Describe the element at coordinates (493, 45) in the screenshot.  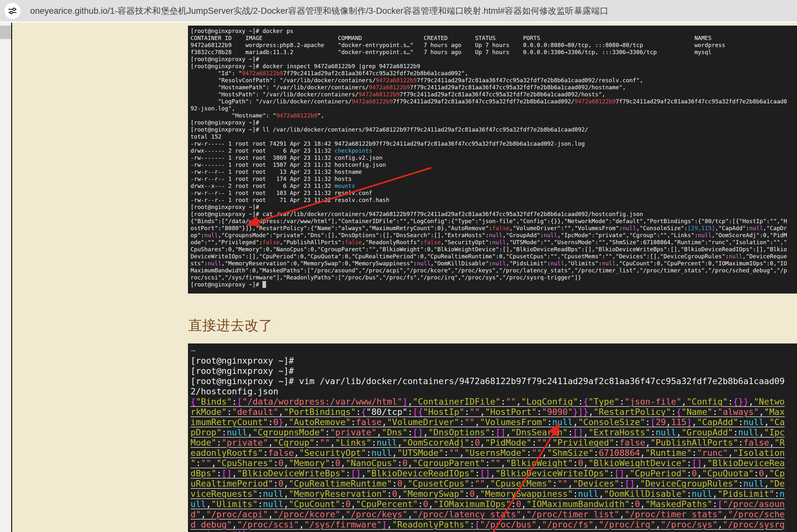
I see `terminal-line: 9472a68122b9 wordpress:php8.2-apache "do…` at that location.